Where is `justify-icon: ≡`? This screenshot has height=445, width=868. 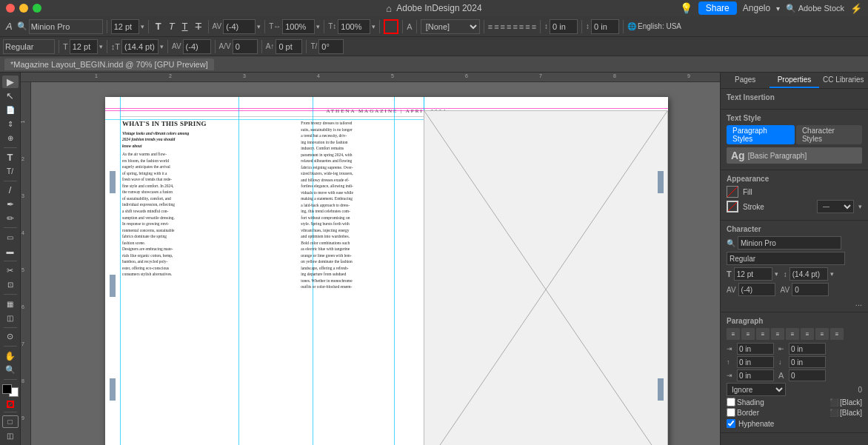 justify-icon: ≡ is located at coordinates (509, 27).